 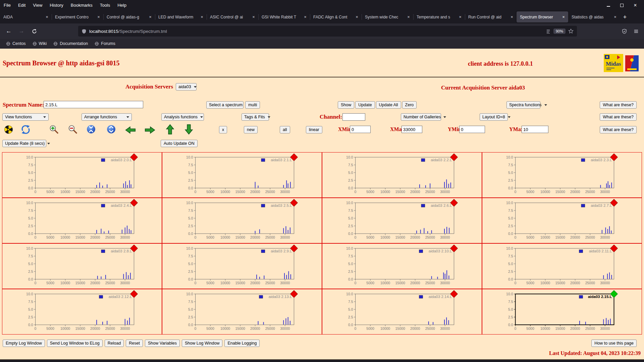 What do you see at coordinates (82, 5) in the screenshot?
I see `menu-bookmarks: Bookmarks` at bounding box center [82, 5].